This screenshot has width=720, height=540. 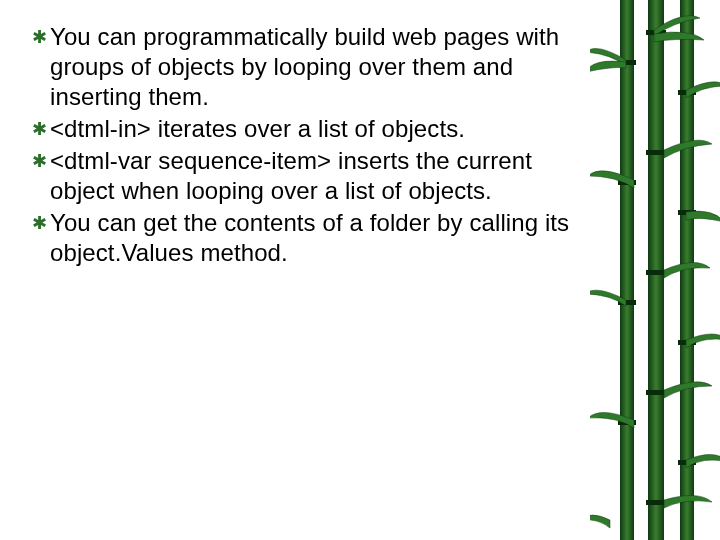 What do you see at coordinates (324, 176) in the screenshot?
I see `list-item-text: <dtml-var sequence-item> inserts the cur…` at bounding box center [324, 176].